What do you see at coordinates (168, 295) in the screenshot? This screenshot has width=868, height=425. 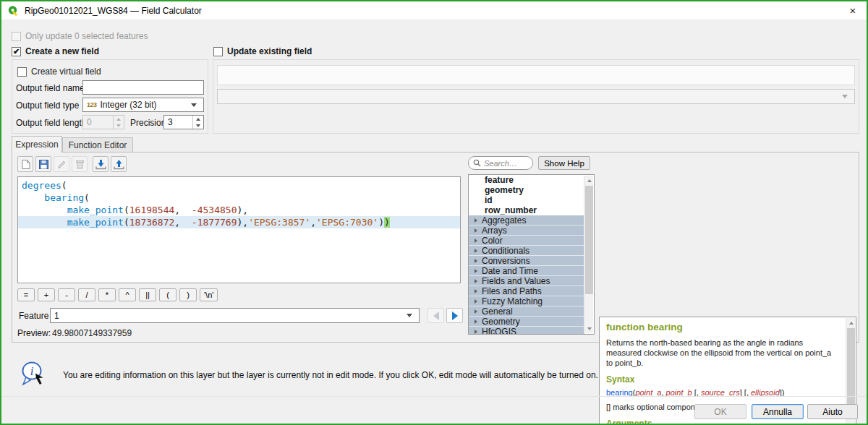 I see `operator-button-(: (` at bounding box center [168, 295].